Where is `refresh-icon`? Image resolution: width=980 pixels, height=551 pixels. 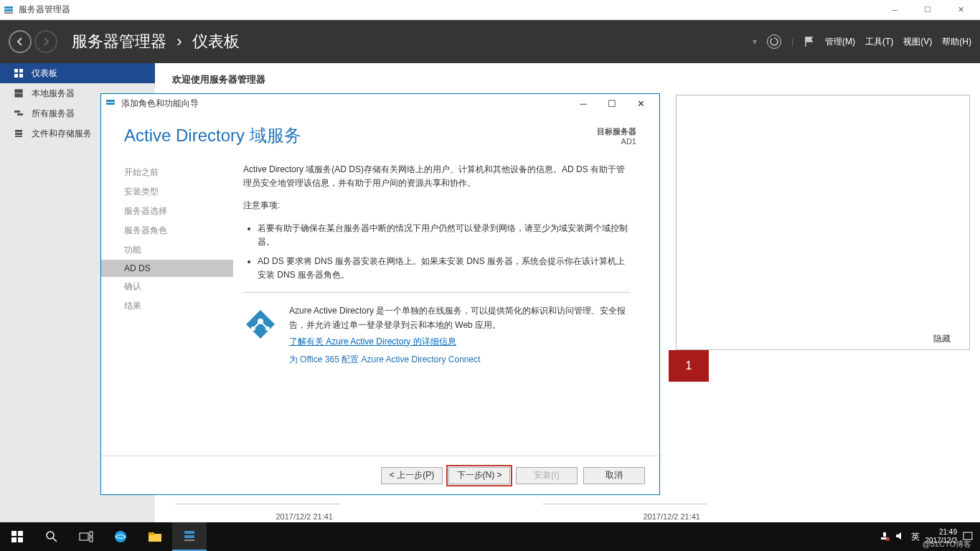 refresh-icon is located at coordinates (774, 42).